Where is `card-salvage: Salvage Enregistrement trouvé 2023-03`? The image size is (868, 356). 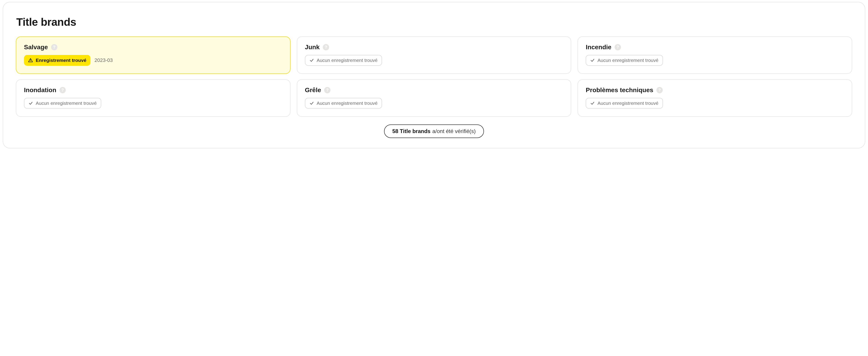 card-salvage: Salvage Enregistrement trouvé 2023-03 is located at coordinates (153, 55).